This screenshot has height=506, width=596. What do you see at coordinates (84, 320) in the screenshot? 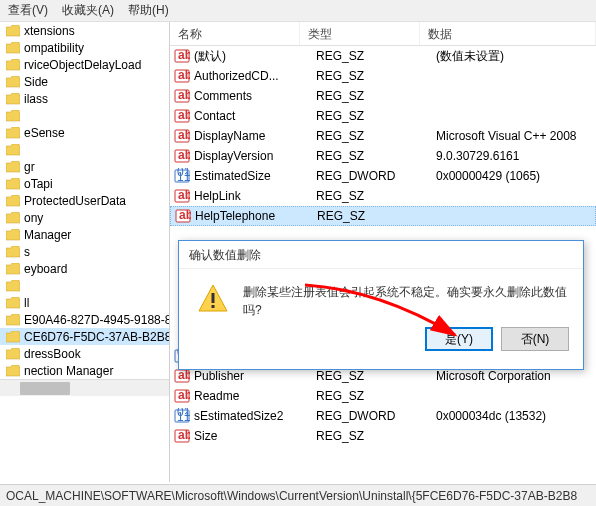
I see `tree-item: E90A46-827D-4945-9188-87` at bounding box center [84, 320].